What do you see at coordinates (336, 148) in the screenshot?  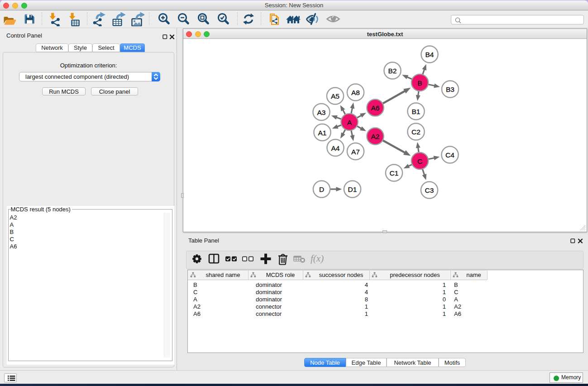 I see `svg-text: A4` at bounding box center [336, 148].